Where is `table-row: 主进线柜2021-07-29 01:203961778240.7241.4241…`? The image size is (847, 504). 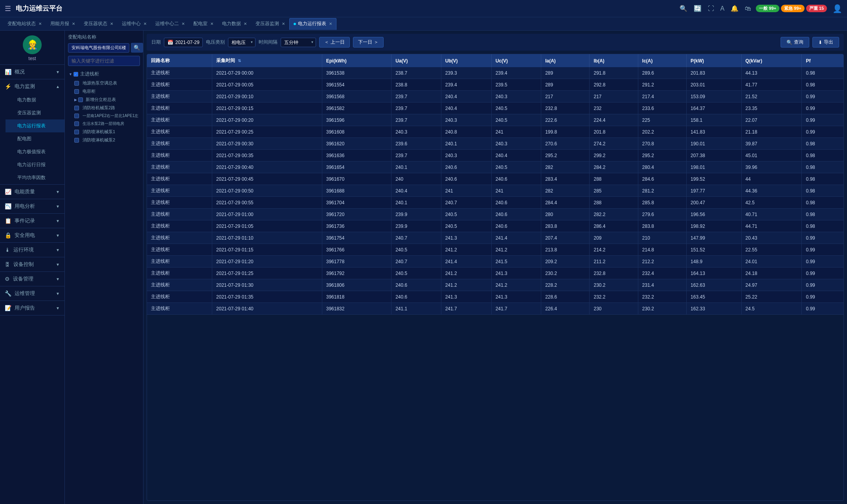
table-row: 主进线柜2021-07-29 01:203961778240.7241.4241… is located at coordinates (495, 262).